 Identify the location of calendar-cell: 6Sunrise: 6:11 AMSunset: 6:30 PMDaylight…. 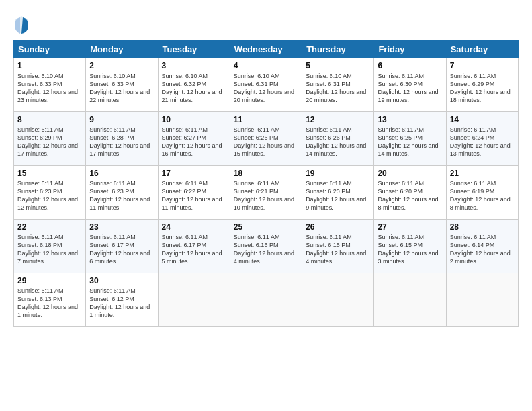
(410, 85).